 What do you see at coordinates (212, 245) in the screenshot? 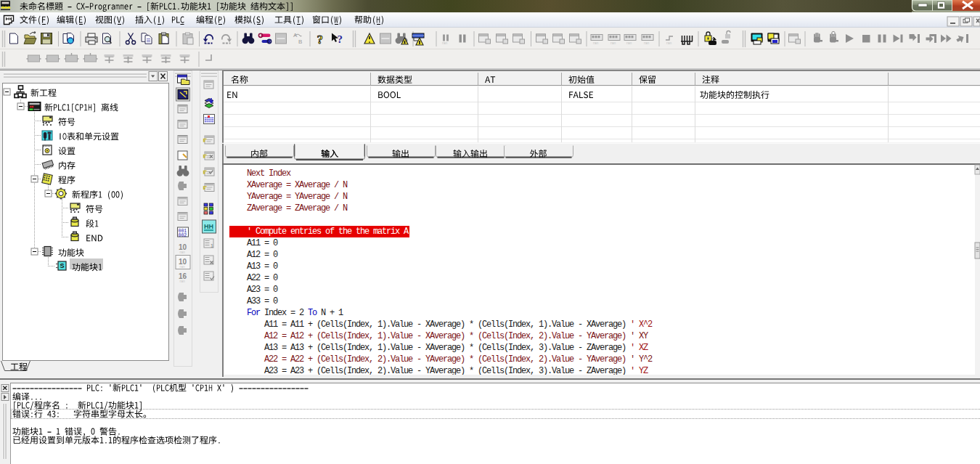
I see `svg-text: 1` at bounding box center [212, 245].